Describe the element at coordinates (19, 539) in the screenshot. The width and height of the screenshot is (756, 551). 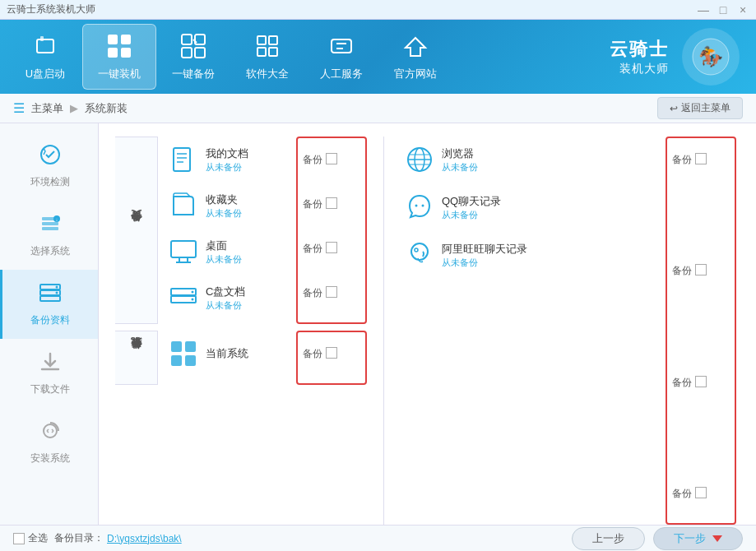
I see `select-all-checkbox` at that location.